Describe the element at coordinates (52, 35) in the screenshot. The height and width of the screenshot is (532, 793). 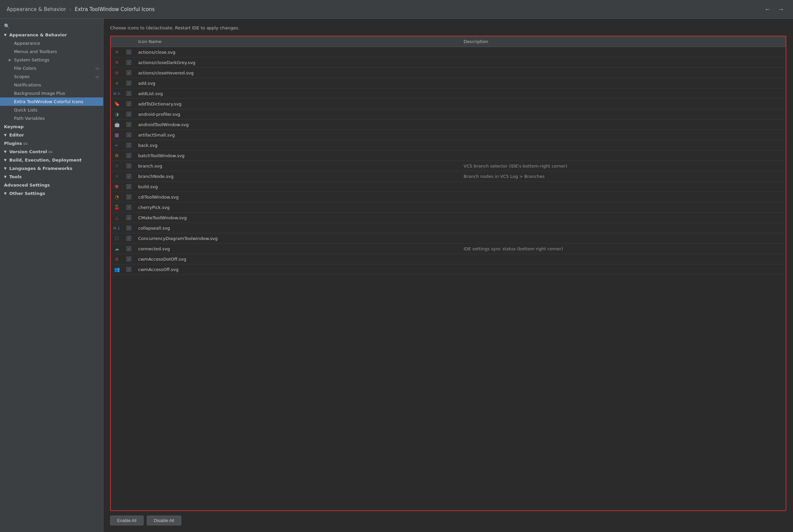
I see `sidebar-item-appearance-behavior: ▼Appearance & Behavior` at that location.